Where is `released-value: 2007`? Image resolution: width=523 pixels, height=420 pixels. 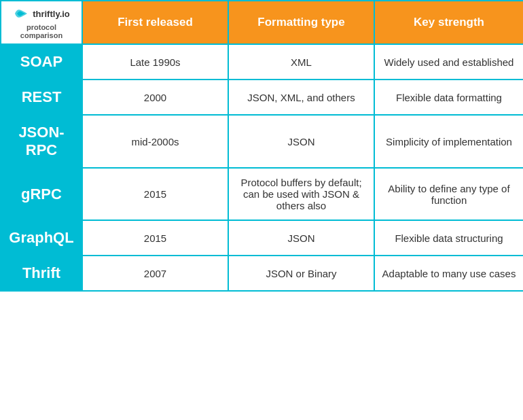
released-value: 2007 is located at coordinates (155, 273).